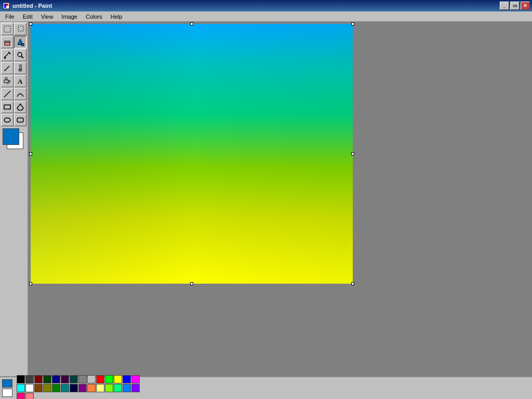 The width and height of the screenshot is (532, 399). Describe the element at coordinates (11, 137) in the screenshot. I see `foreground-color-indicator` at that location.